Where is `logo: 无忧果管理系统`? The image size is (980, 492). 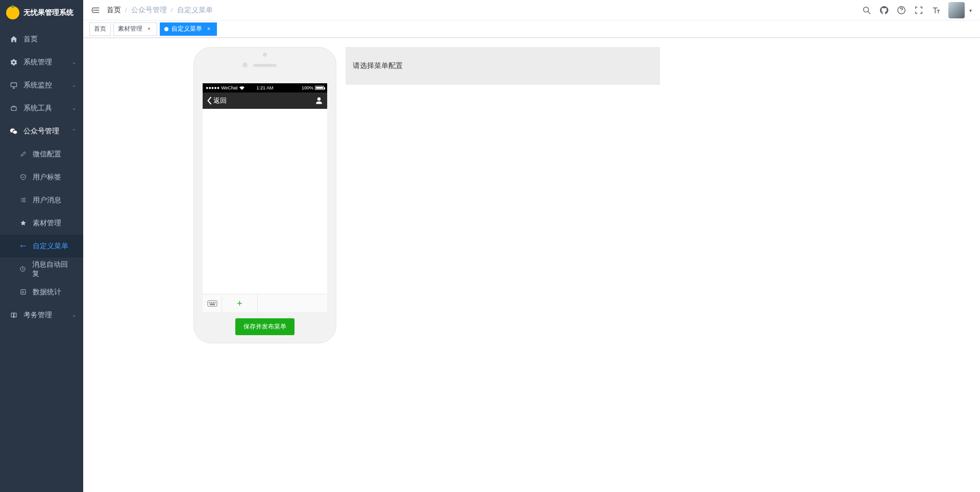 logo: 无忧果管理系统 is located at coordinates (42, 13).